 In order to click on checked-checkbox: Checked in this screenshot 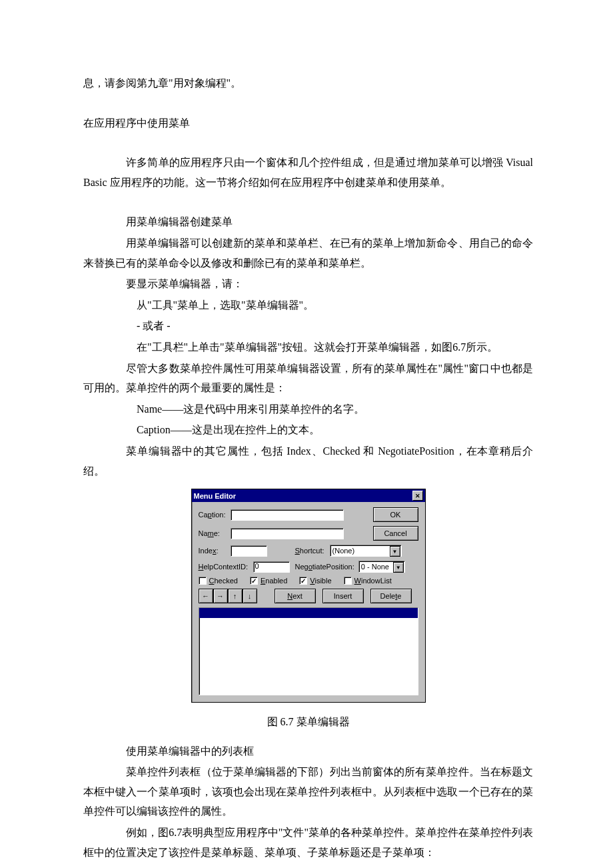, I will do `click(219, 581)`.